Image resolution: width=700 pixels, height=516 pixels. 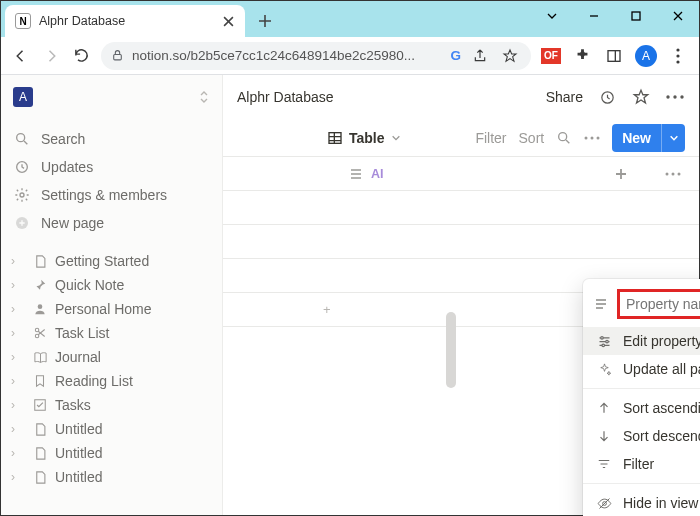 I want to click on page-title: Alphr Database, so click(x=384, y=97).